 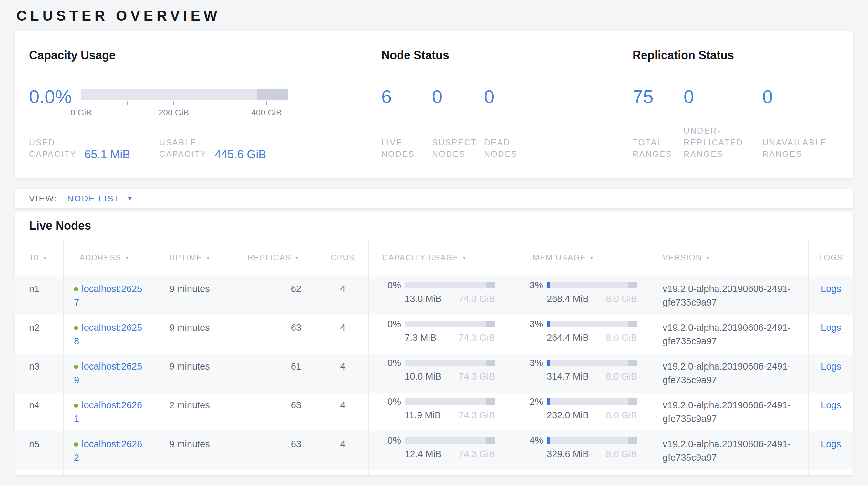 I want to click on view-label: VIEW:, so click(x=43, y=199).